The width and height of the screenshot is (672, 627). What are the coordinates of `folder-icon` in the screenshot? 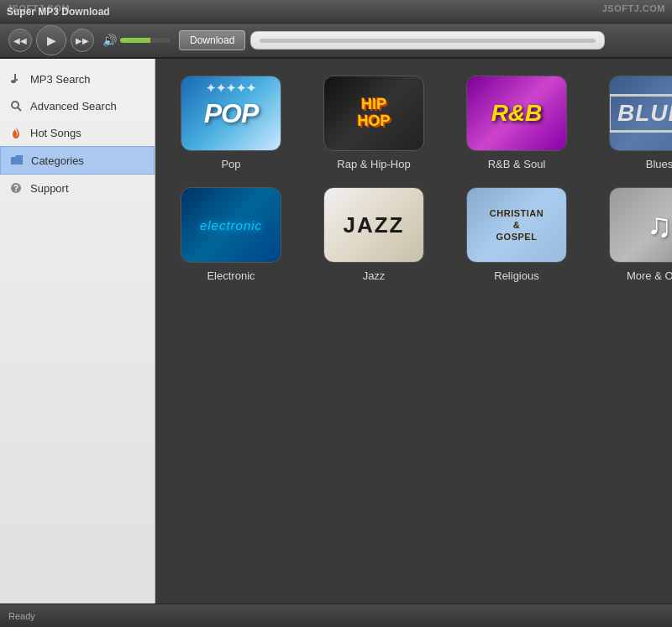 It's located at (17, 160).